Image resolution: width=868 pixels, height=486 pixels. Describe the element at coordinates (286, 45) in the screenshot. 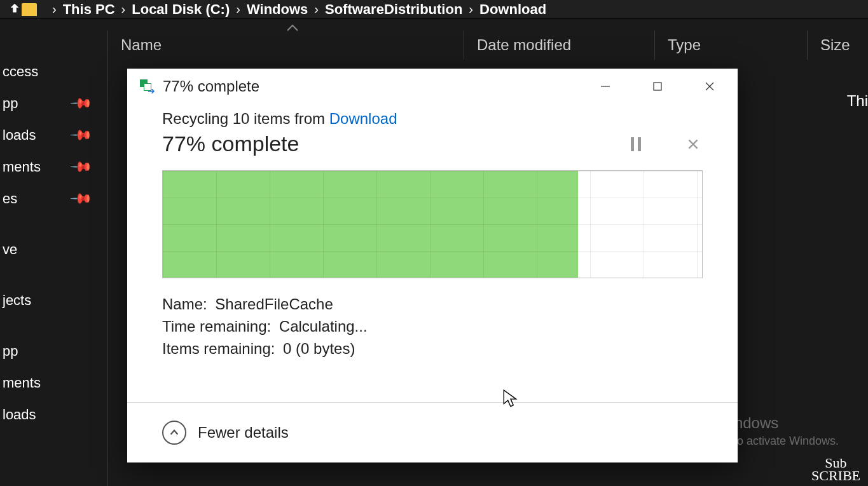

I see `column-name: Name` at that location.